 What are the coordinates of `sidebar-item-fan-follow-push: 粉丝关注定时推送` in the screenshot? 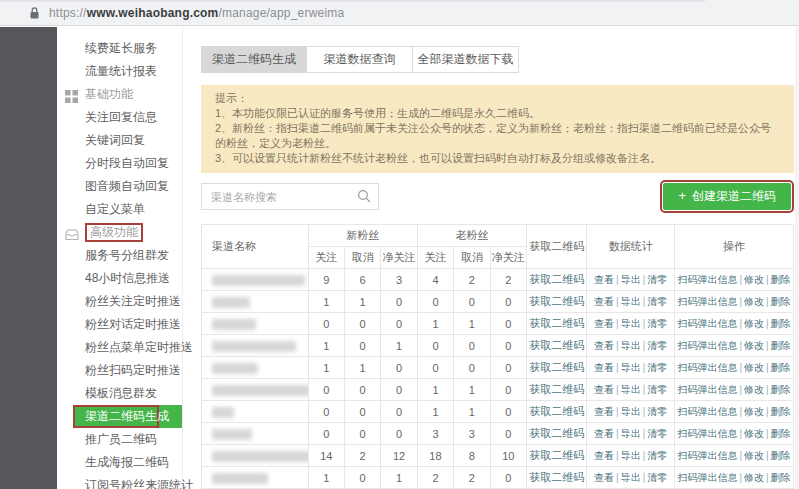 It's located at (120, 302).